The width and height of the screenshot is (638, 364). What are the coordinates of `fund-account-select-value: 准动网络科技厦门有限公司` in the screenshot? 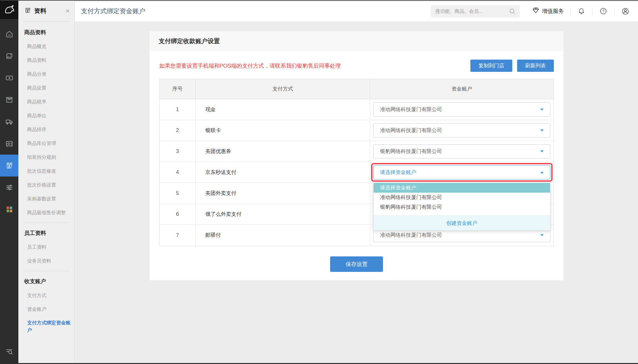 It's located at (411, 235).